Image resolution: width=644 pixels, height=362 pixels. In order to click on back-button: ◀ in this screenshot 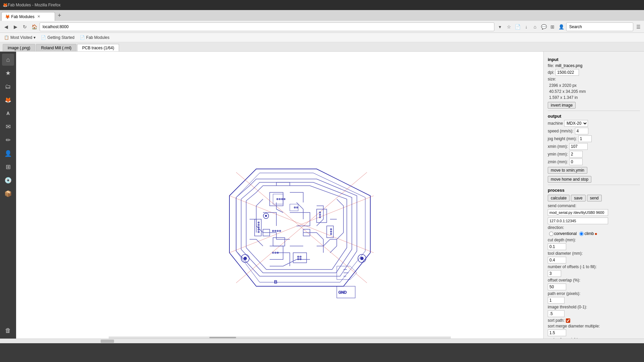, I will do `click(6, 27)`.